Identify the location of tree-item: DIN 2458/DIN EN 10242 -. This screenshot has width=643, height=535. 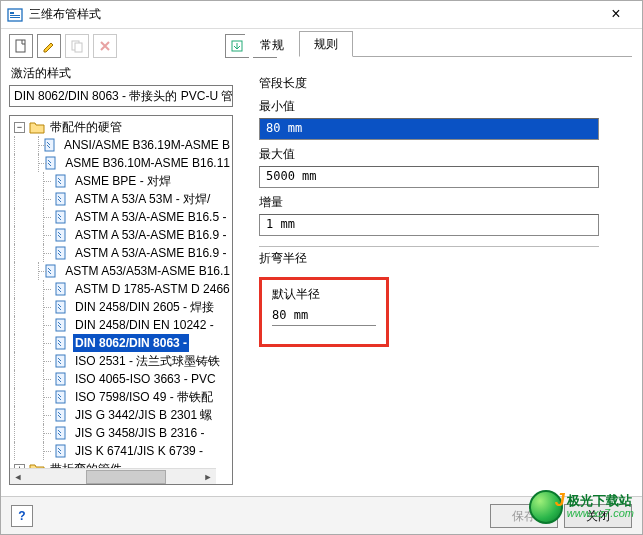
(123, 325).